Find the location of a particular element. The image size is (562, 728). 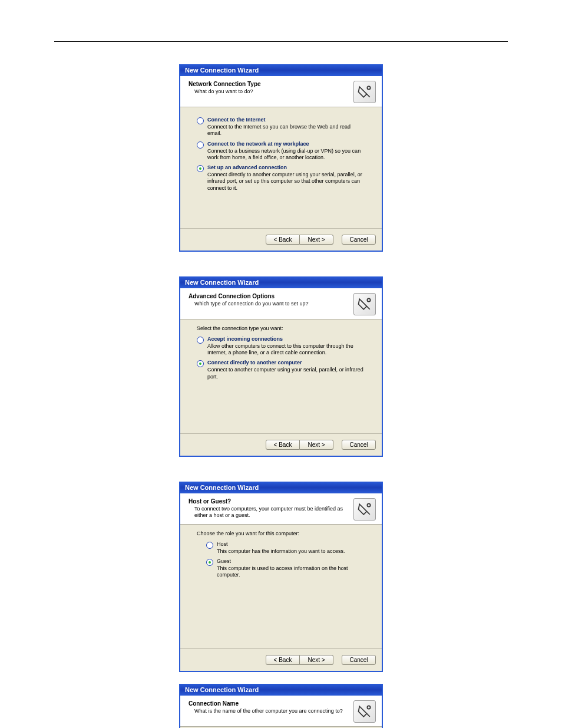

header-subtitle: What is the name of the other computer y… is located at coordinates (272, 711).